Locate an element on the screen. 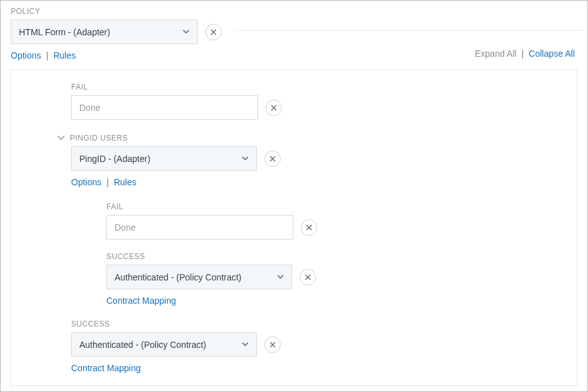 This screenshot has height=392, width=588. pingid-fail-value: Done is located at coordinates (125, 228).